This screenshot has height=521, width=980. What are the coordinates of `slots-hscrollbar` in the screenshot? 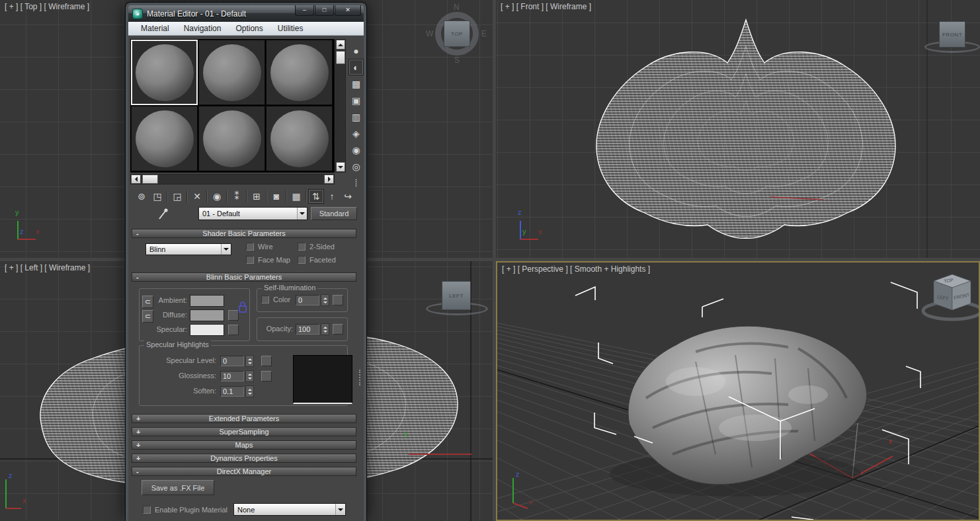 It's located at (233, 179).